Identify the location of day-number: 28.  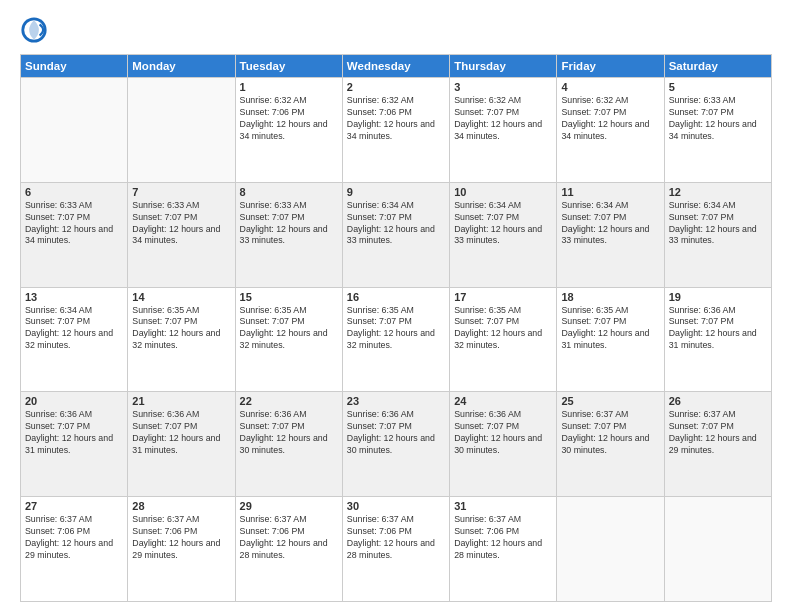
(181, 506).